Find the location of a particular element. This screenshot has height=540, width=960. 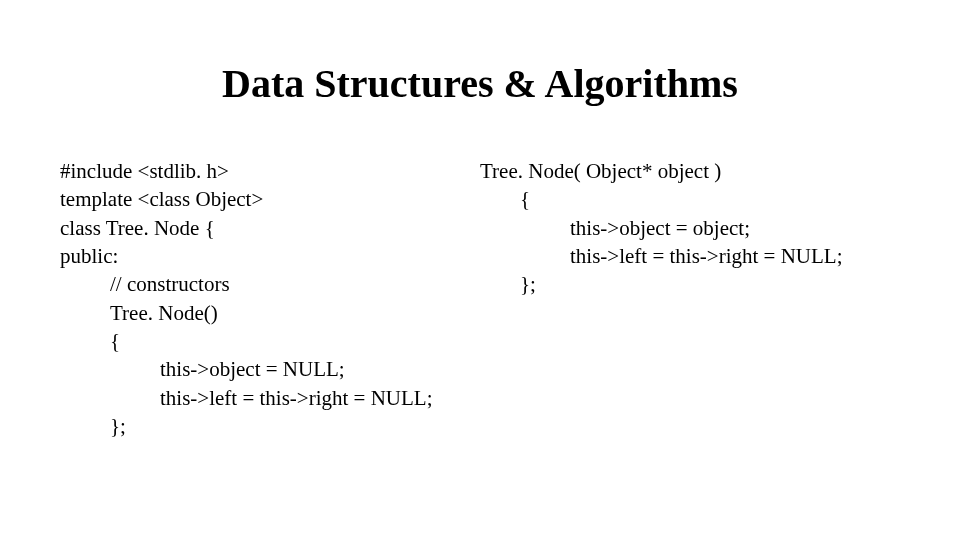

code-line: this->object = object; is located at coordinates (690, 228).